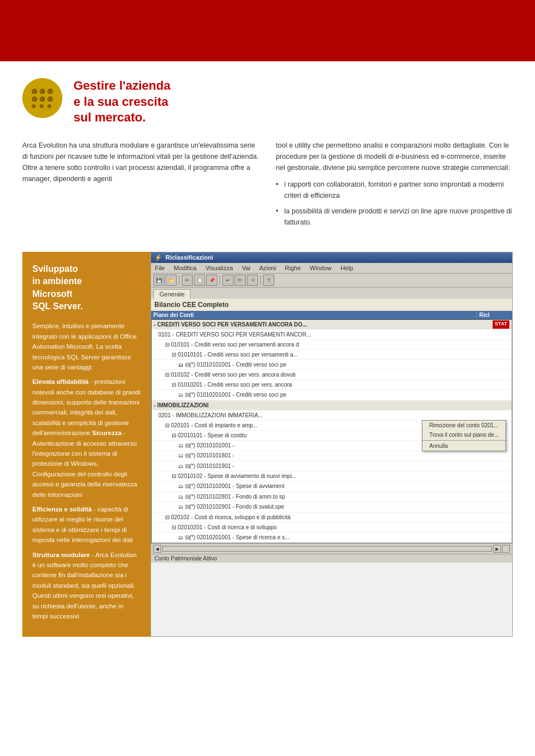 The image size is (535, 756). I want to click on menu-modifica: Modifica, so click(185, 268).